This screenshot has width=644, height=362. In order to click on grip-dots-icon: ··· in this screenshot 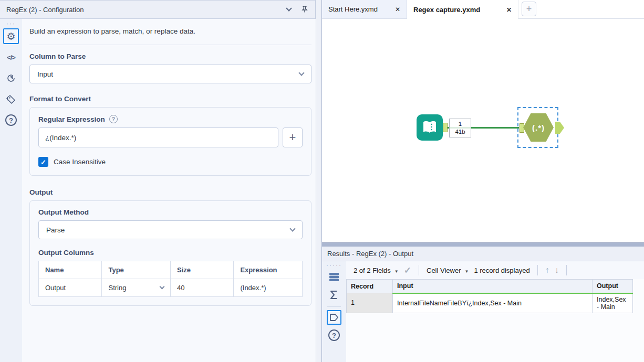, I will do `click(11, 24)`.